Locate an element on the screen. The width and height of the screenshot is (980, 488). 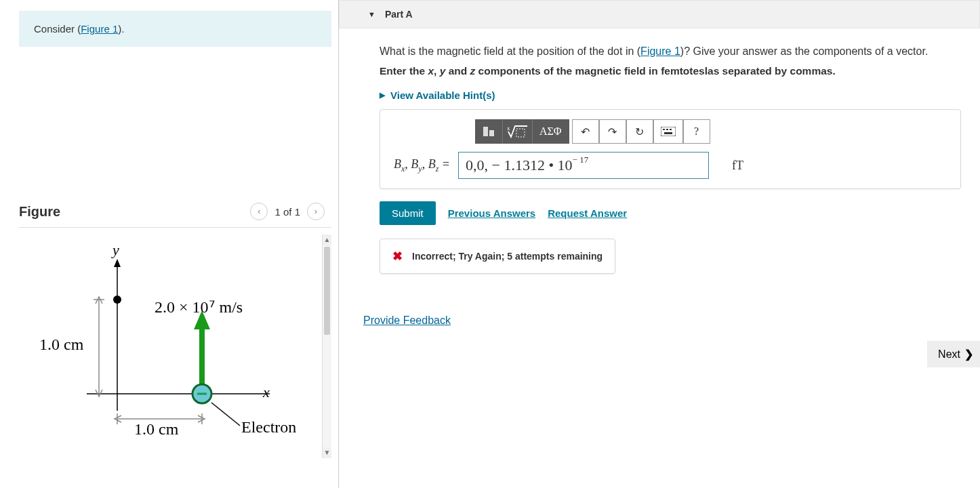
previous-answers-link: Previous Answers is located at coordinates (492, 213).